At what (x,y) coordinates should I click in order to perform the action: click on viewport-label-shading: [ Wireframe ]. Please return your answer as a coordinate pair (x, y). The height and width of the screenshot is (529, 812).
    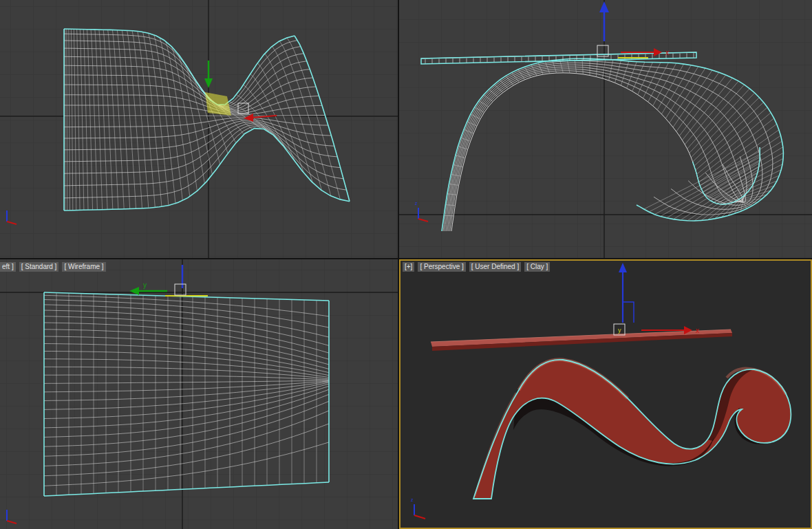
    Looking at the image, I should click on (84, 267).